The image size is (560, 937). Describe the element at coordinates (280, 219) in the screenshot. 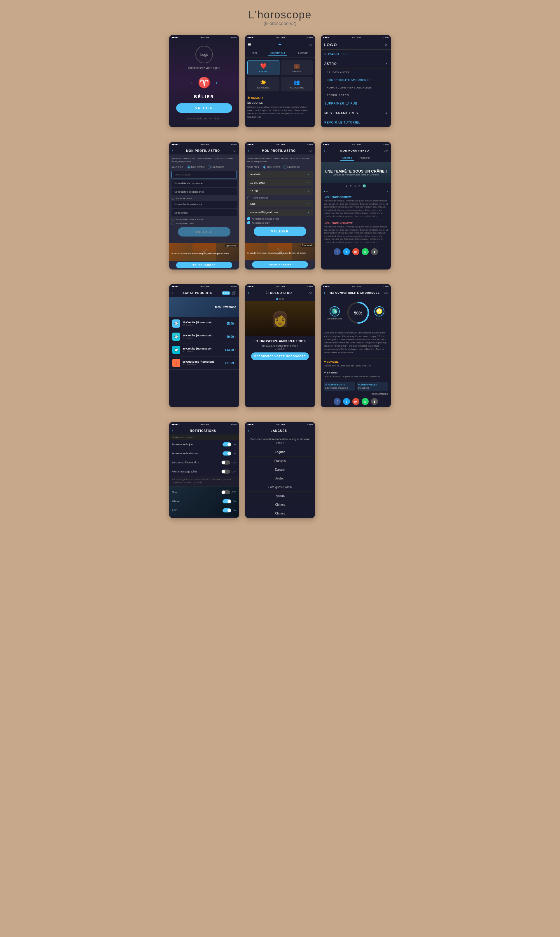

I see `checkbox-email-filled: Acceptation relance e-mail` at that location.